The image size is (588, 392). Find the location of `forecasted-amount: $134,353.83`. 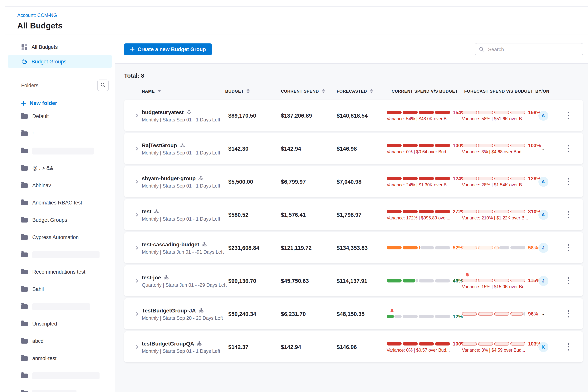

forecasted-amount: $134,353.83 is located at coordinates (360, 248).